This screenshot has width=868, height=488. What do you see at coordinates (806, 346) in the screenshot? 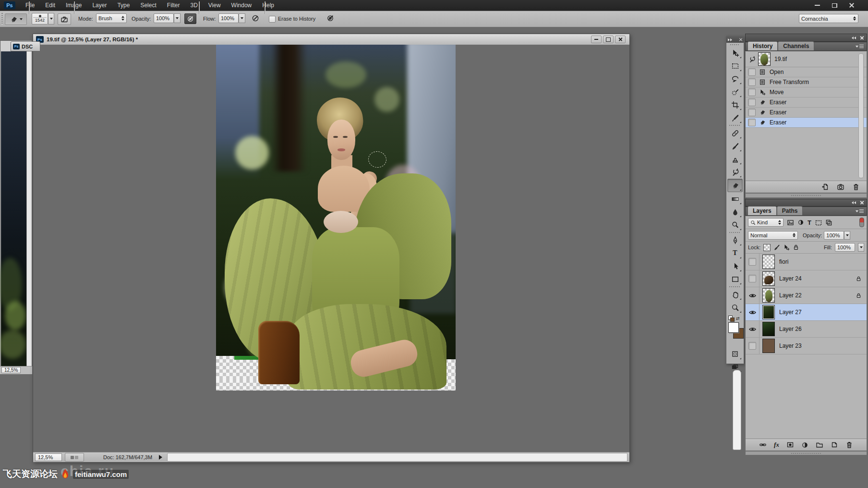
I see `layer-row: Layer 23` at bounding box center [806, 346].